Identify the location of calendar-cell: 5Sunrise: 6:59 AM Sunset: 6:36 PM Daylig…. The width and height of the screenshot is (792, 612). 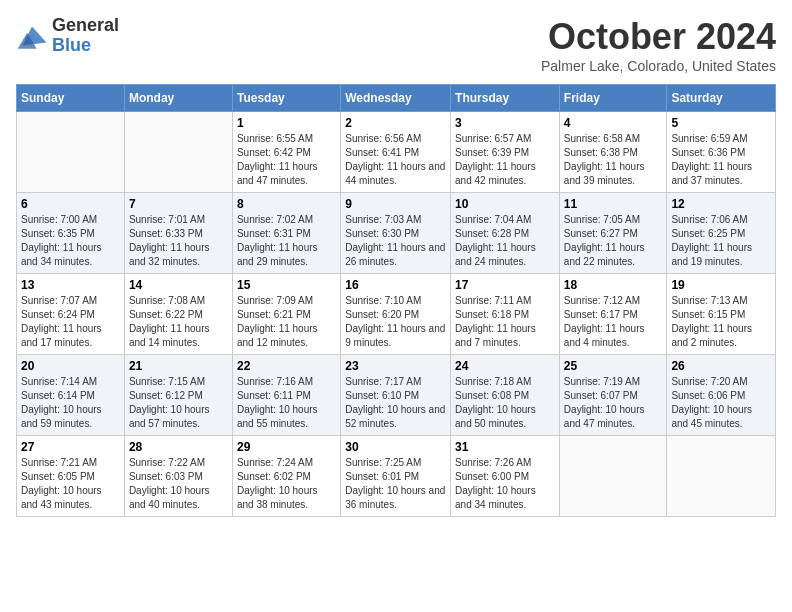
(722, 152).